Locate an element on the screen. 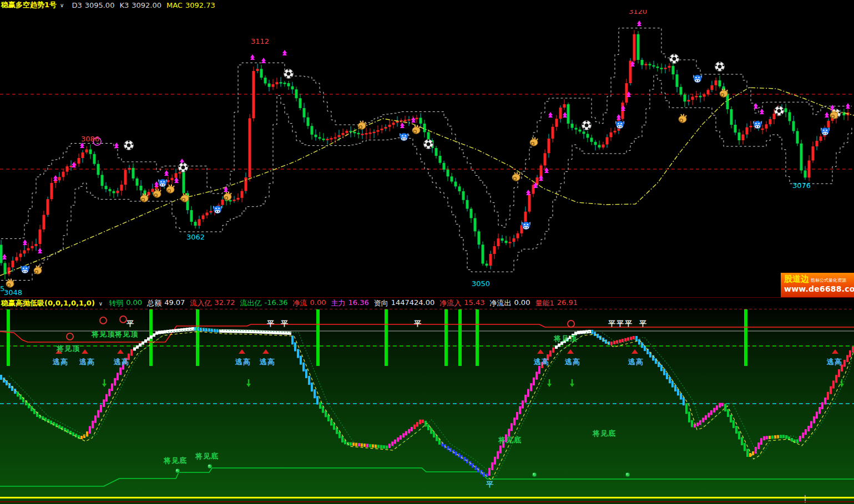  field-净流入: 净流入15.43 is located at coordinates (462, 303).